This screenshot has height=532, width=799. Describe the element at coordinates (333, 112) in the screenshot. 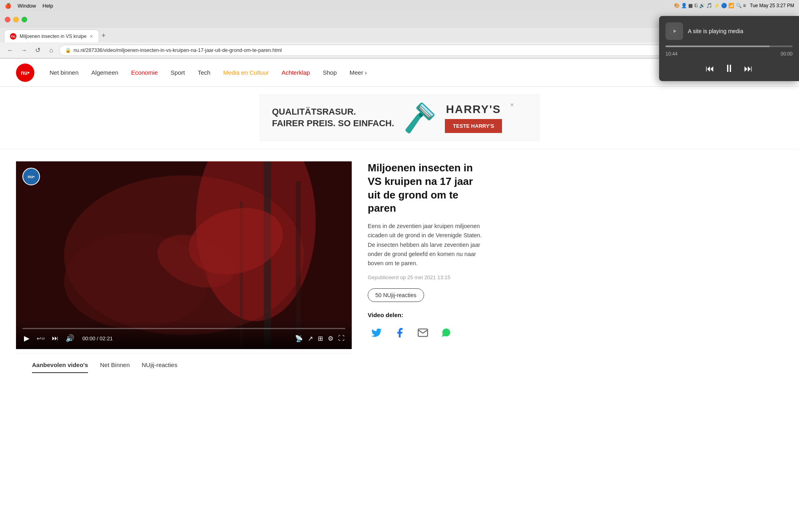

I see `ad-text-line1: QUALITÄTSRASUR.` at that location.